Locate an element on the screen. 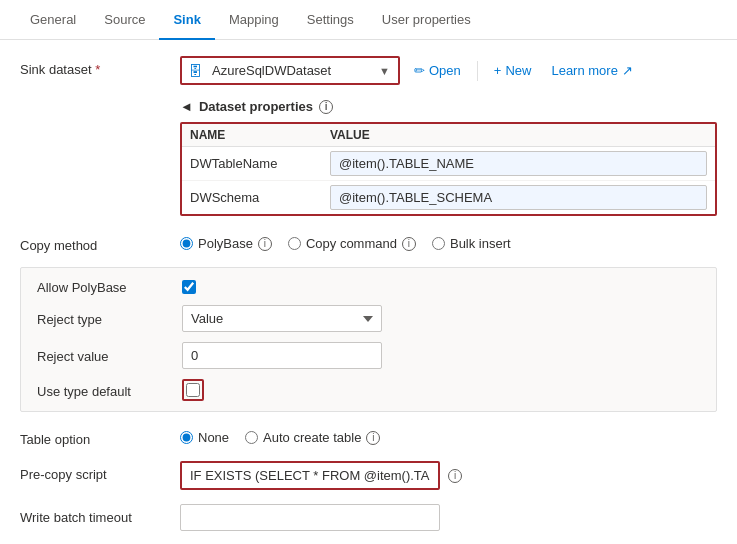  new-button: + New is located at coordinates (513, 70).